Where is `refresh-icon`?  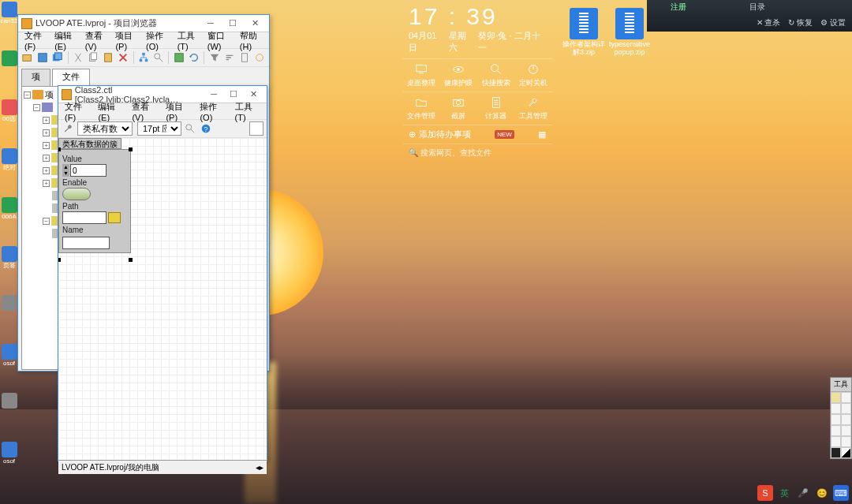
refresh-icon is located at coordinates (194, 58).